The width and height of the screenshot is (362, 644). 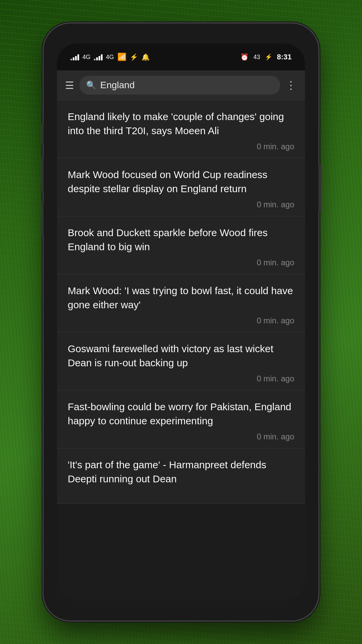 What do you see at coordinates (266, 57) in the screenshot?
I see `status-right: ⏰ 43 ⚡ 8:31` at bounding box center [266, 57].